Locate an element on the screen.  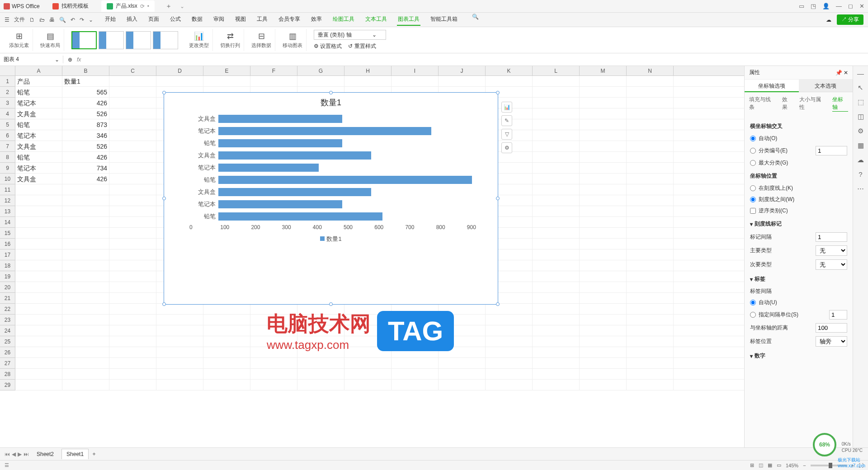
cell: 526 is located at coordinates (86, 146).